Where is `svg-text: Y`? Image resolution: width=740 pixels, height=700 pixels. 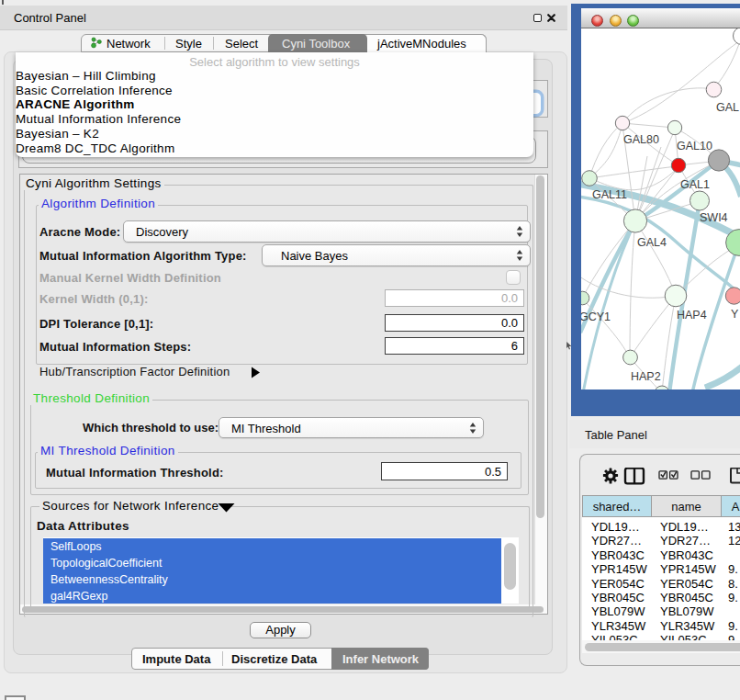
svg-text: Y is located at coordinates (734, 314).